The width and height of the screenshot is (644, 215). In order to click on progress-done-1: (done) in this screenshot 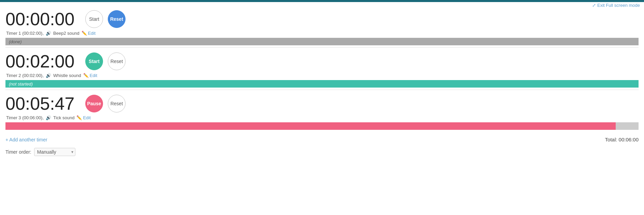, I will do `click(322, 42)`.